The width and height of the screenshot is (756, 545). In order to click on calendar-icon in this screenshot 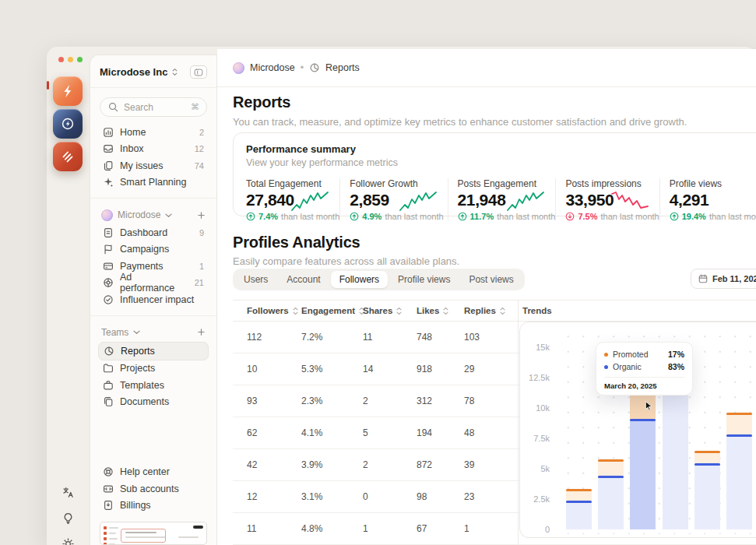, I will do `click(703, 279)`.